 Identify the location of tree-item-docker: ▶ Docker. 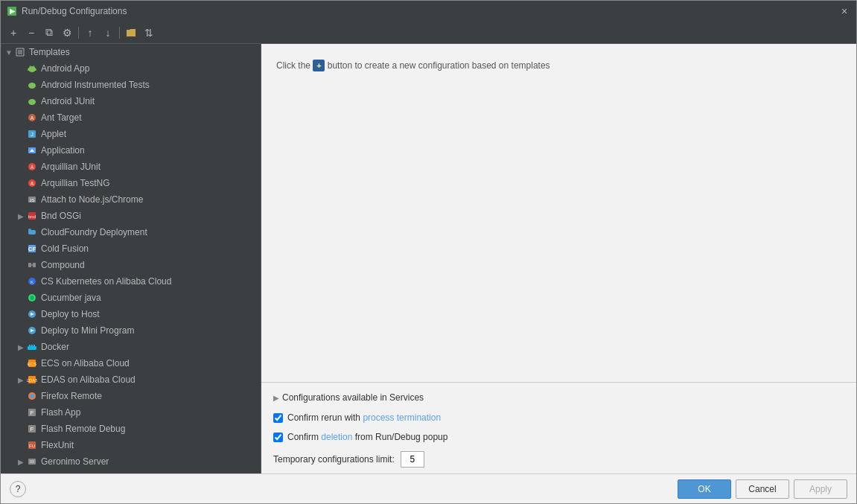
(131, 347).